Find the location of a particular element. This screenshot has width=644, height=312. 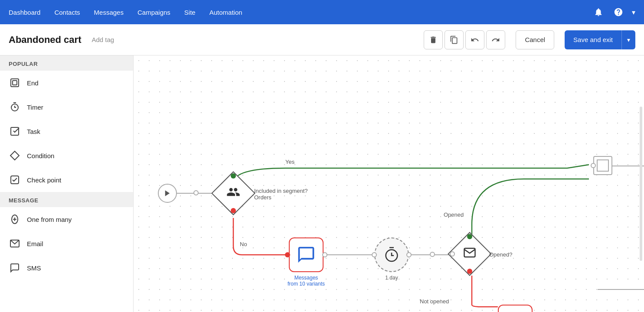

notification-icon is located at coordinates (598, 12).